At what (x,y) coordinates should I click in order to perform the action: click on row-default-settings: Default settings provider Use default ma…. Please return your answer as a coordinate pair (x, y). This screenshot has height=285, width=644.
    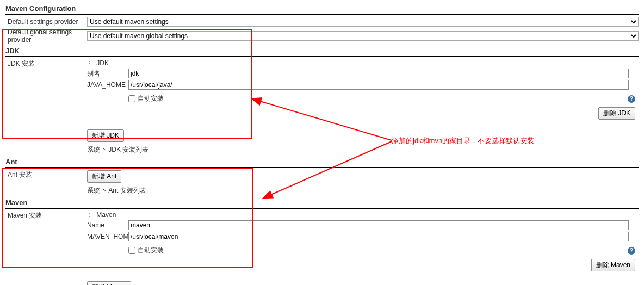
    Looking at the image, I should click on (322, 22).